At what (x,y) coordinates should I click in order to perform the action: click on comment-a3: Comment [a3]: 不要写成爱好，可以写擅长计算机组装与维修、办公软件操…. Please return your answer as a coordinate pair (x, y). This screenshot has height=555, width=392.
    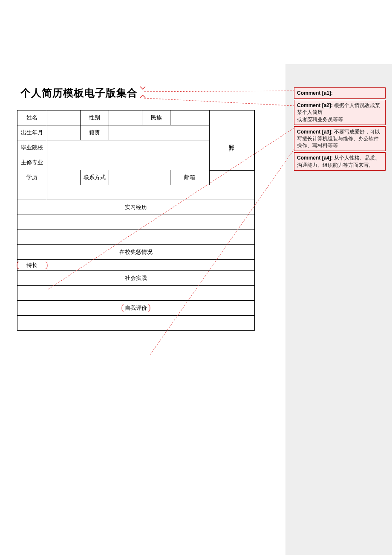
    Looking at the image, I should click on (340, 139).